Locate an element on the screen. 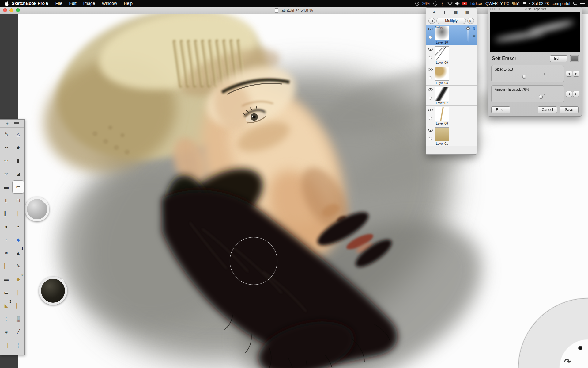 The width and height of the screenshot is (588, 368). menubar-user: cem purtul is located at coordinates (561, 4).